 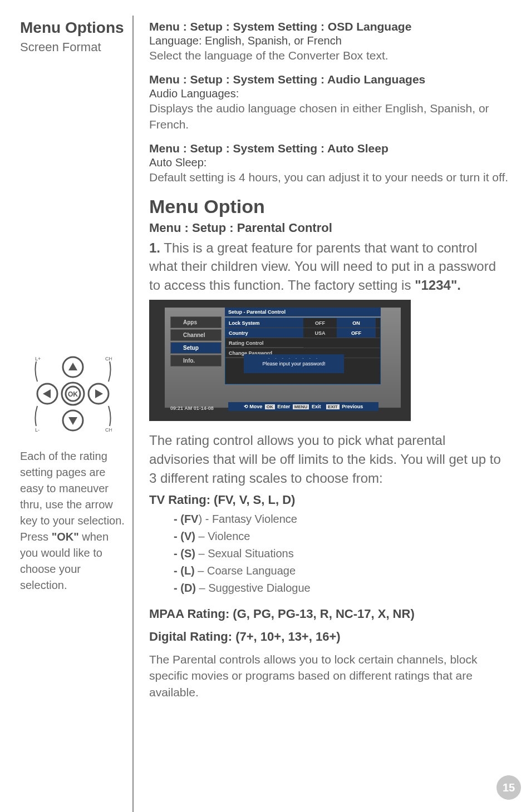 What do you see at coordinates (329, 162) in the screenshot?
I see `setting-label: Auto Sleep:` at bounding box center [329, 162].